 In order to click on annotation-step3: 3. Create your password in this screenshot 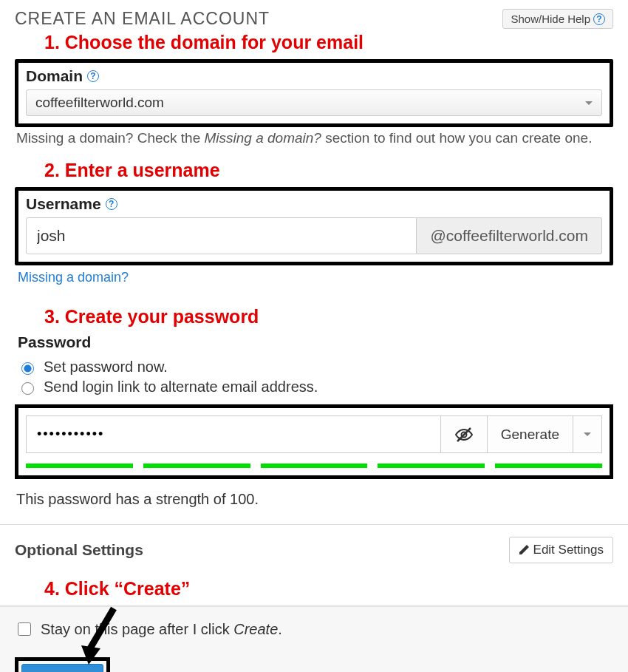, I will do `click(329, 316)`.